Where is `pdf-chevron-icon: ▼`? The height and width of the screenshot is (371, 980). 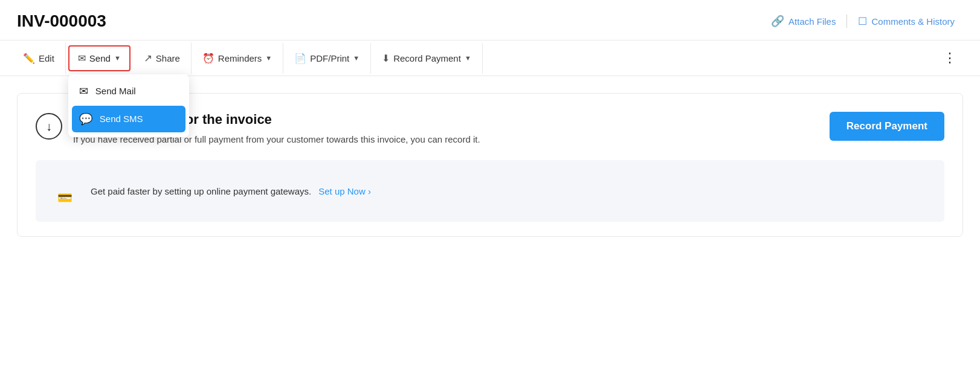 pdf-chevron-icon: ▼ is located at coordinates (356, 58).